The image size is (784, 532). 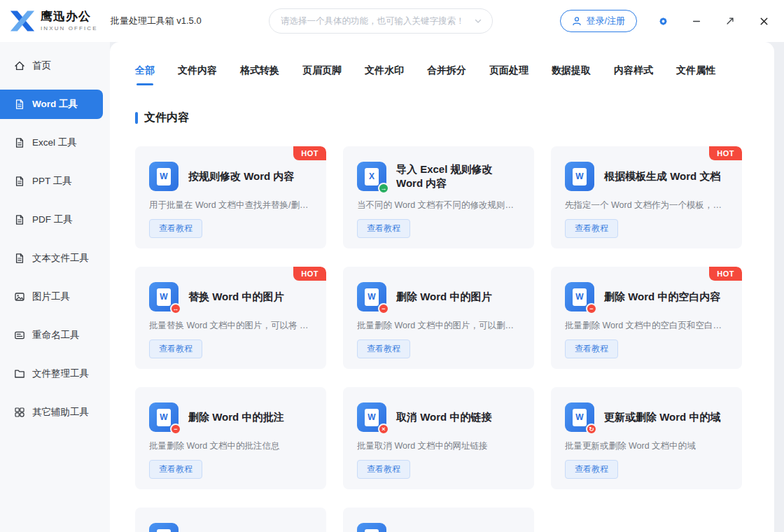 What do you see at coordinates (764, 21) in the screenshot?
I see `close-button` at bounding box center [764, 21].